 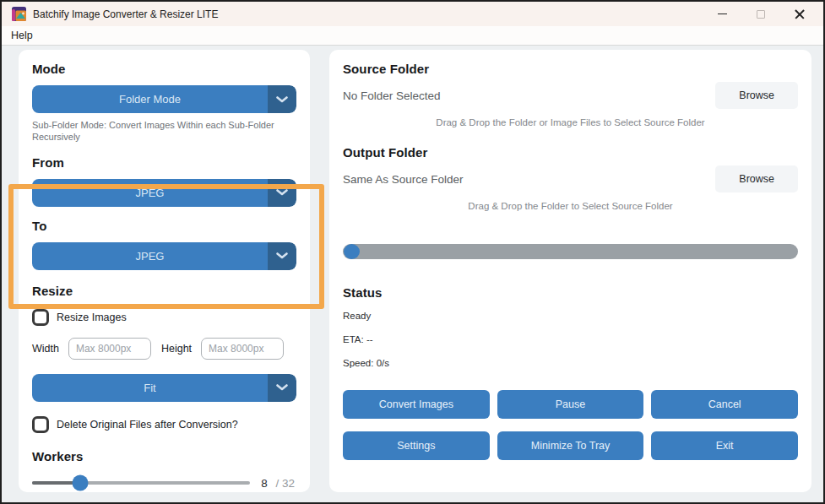 What do you see at coordinates (264, 483) in the screenshot?
I see `workers-current: 8` at bounding box center [264, 483].